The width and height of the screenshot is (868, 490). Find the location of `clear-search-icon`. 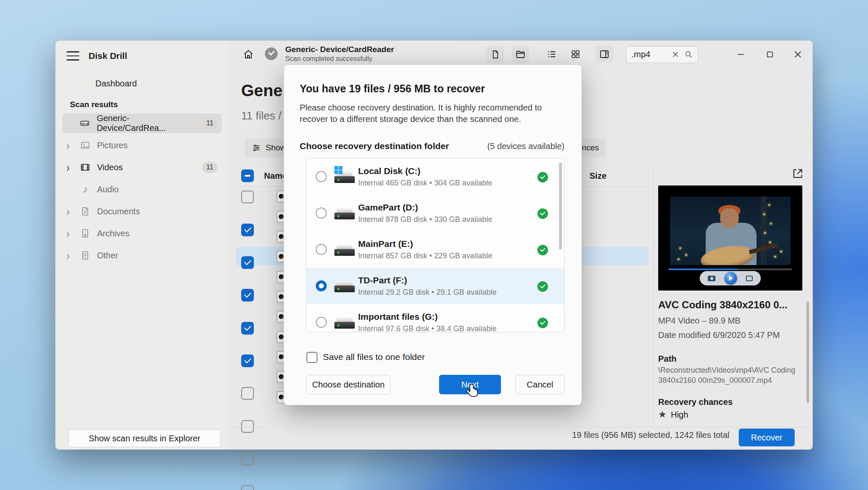

clear-search-icon is located at coordinates (676, 54).